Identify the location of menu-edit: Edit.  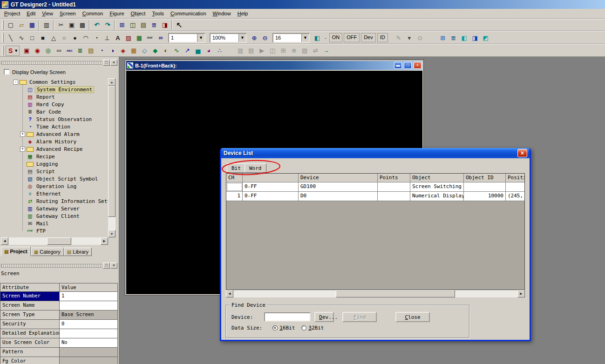
(31, 13).